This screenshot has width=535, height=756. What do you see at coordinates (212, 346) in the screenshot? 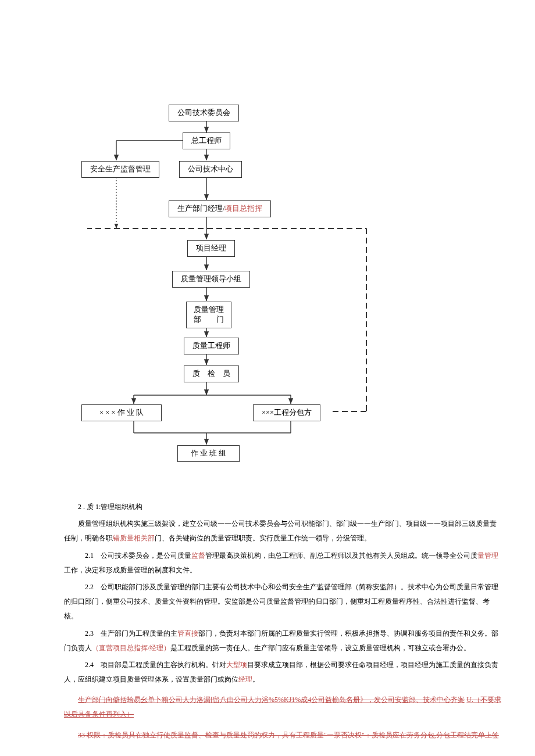
I see `node-quality-engineer: 质量工程师` at bounding box center [212, 346].